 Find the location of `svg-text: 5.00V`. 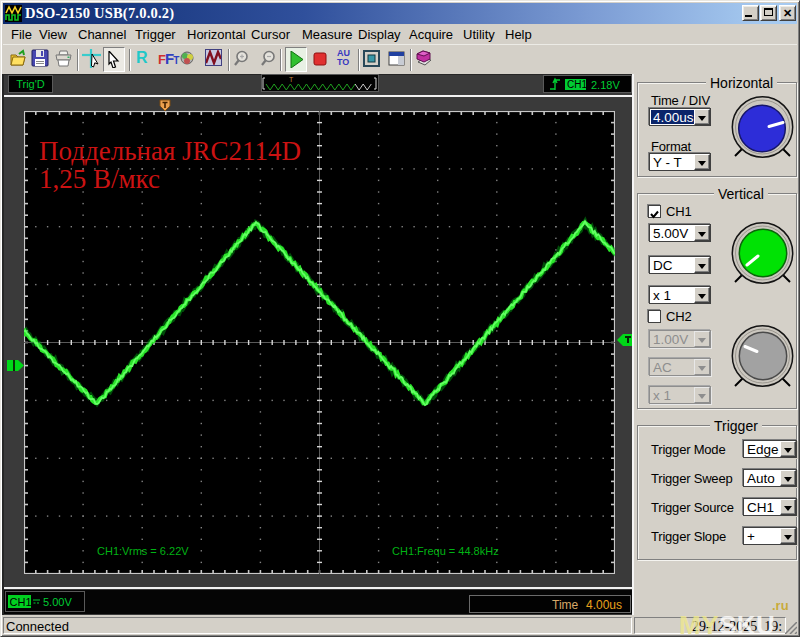

svg-text: 5.00V is located at coordinates (58, 602).